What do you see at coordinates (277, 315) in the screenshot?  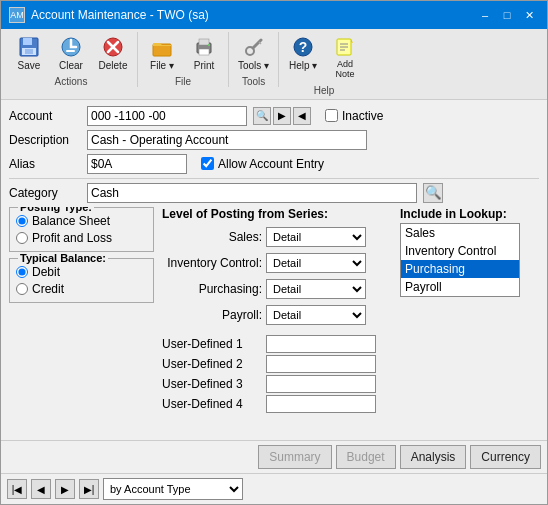 I see `payroll-posting-row: Payroll: Detail Summary` at bounding box center [277, 315].